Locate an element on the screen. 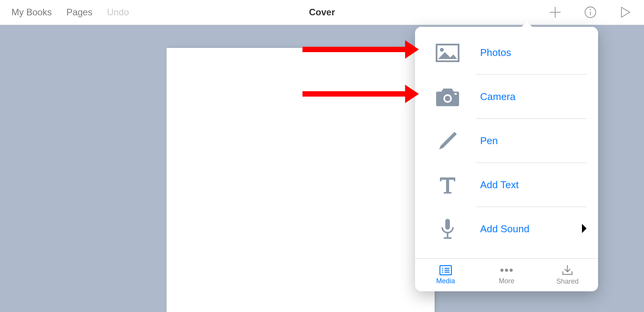  tab-label: Media is located at coordinates (446, 281).